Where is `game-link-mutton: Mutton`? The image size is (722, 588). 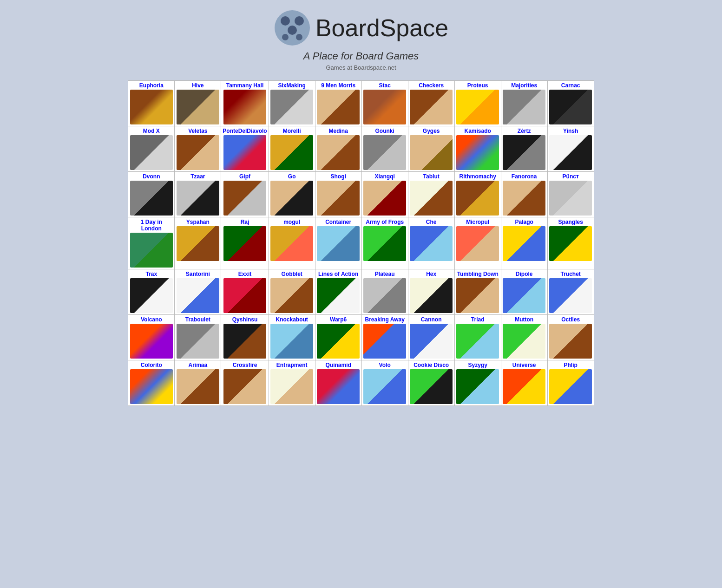 game-link-mutton: Mutton is located at coordinates (524, 320).